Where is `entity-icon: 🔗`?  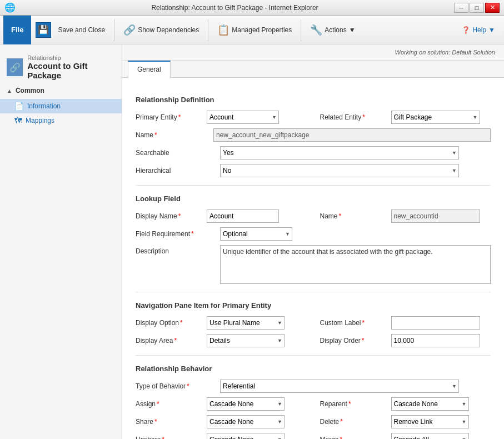 entity-icon: 🔗 is located at coordinates (14, 67).